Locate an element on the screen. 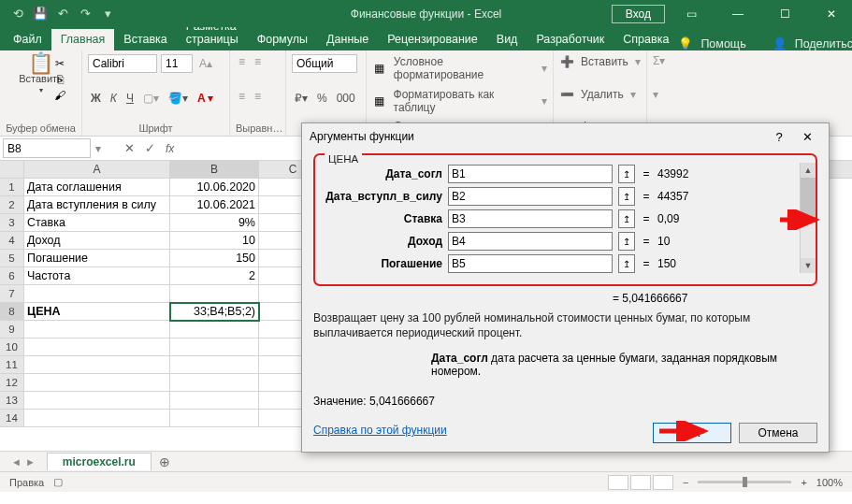  cell: Дата вступления в силу is located at coordinates (97, 206).